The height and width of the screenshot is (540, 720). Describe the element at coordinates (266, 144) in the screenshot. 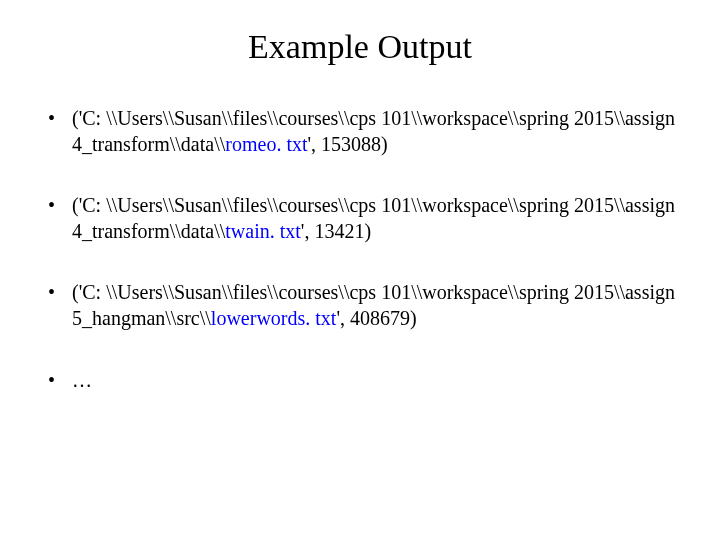

I see `filename-text: romeo. txt` at that location.